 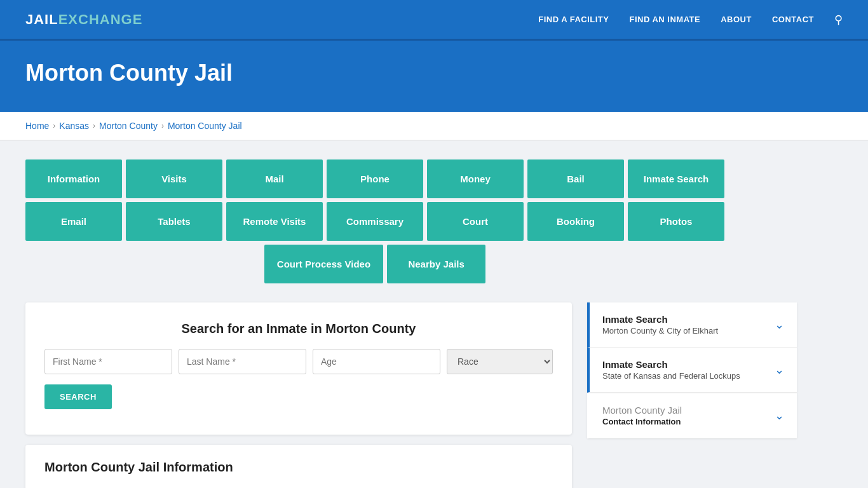 I want to click on info-section: Morton County Jail Information, so click(x=299, y=466).